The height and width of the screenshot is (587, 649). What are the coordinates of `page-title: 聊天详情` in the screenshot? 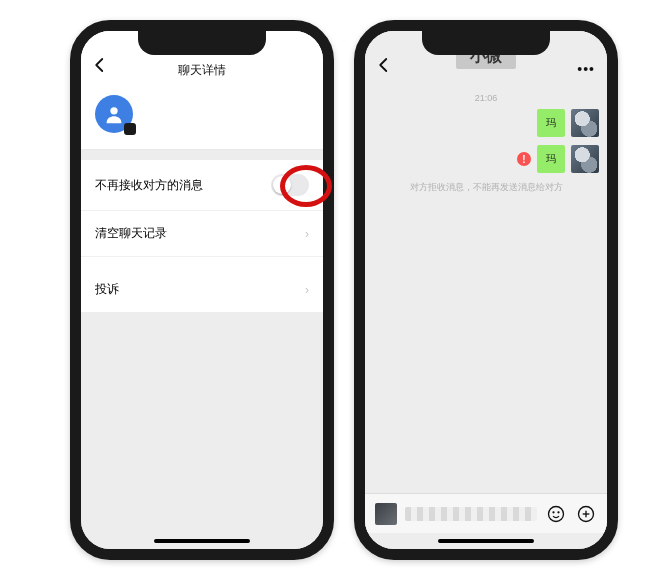 It's located at (202, 70).